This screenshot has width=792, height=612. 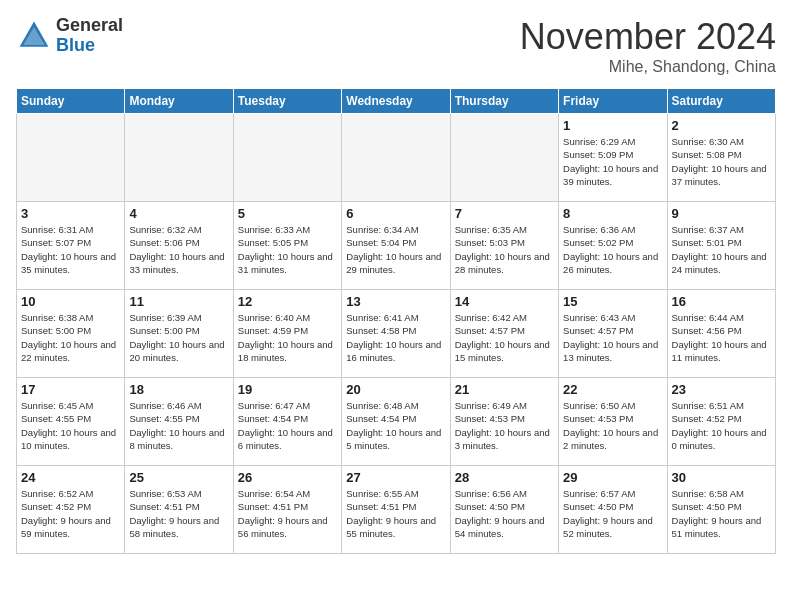 I want to click on calendar-cell: 17Sunrise: 6:45 AM Sunset: 4:55 PM Dayli…, so click(x=71, y=422).